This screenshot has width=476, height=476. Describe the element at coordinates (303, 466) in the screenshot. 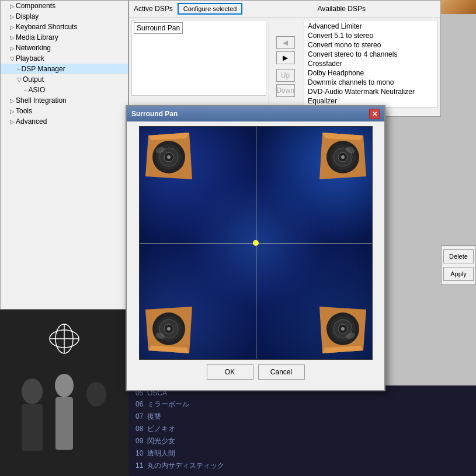

I see `track-item-6: 11 丸の内サディスティック` at that location.